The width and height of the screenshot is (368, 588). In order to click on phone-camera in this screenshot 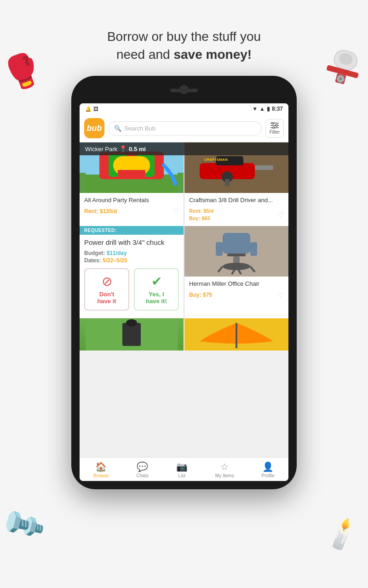, I will do `click(184, 90)`.